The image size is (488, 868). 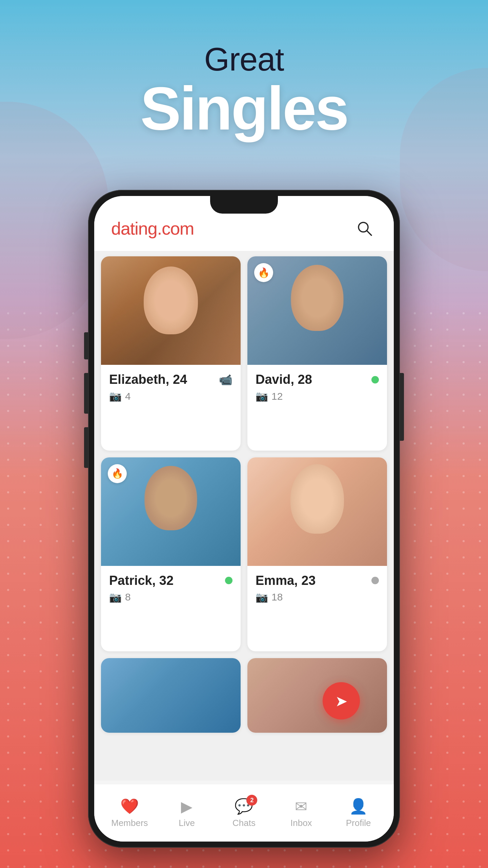 I want to click on profile-name-row-emma: Emma, 23, so click(x=317, y=580).